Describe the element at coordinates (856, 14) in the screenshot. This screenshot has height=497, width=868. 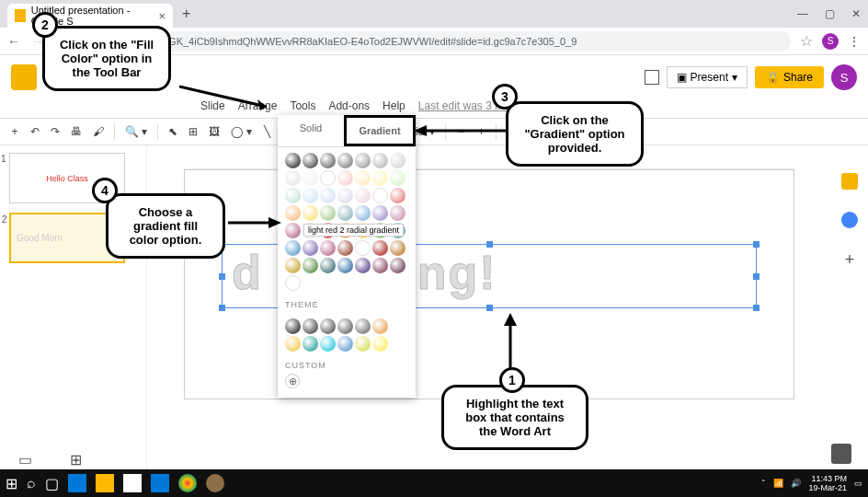
I see `close-window-icon: ✕` at that location.